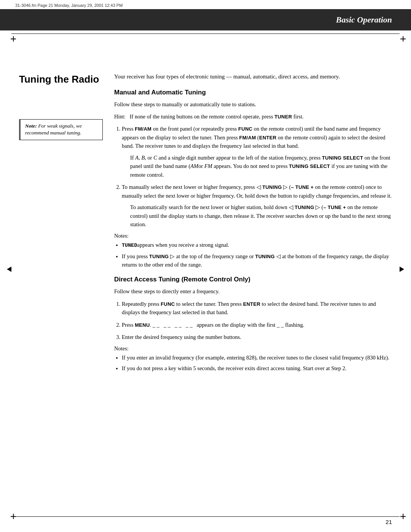 This screenshot has height=532, width=411. What do you see at coordinates (257, 325) in the screenshot?
I see `section2-item2: Press MENU. _ _ _ _ _ _ _ _ appears on t…` at bounding box center [257, 325].